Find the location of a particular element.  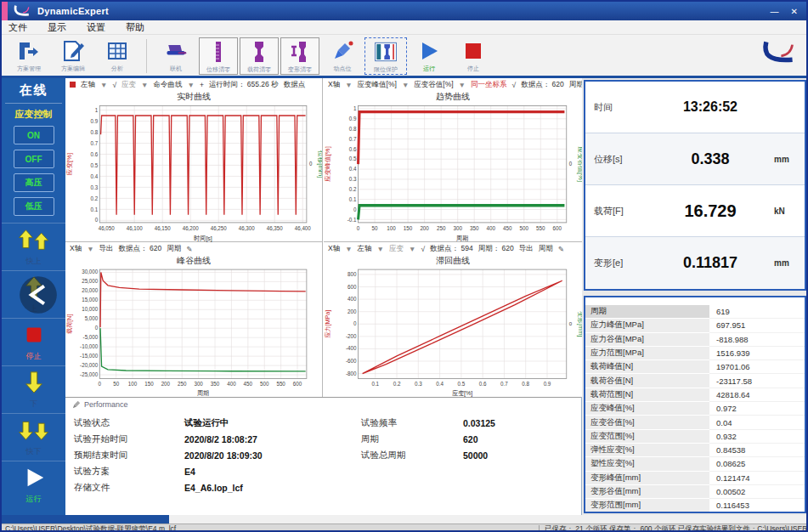

chart-header-item: 数据点 is located at coordinates (295, 85).